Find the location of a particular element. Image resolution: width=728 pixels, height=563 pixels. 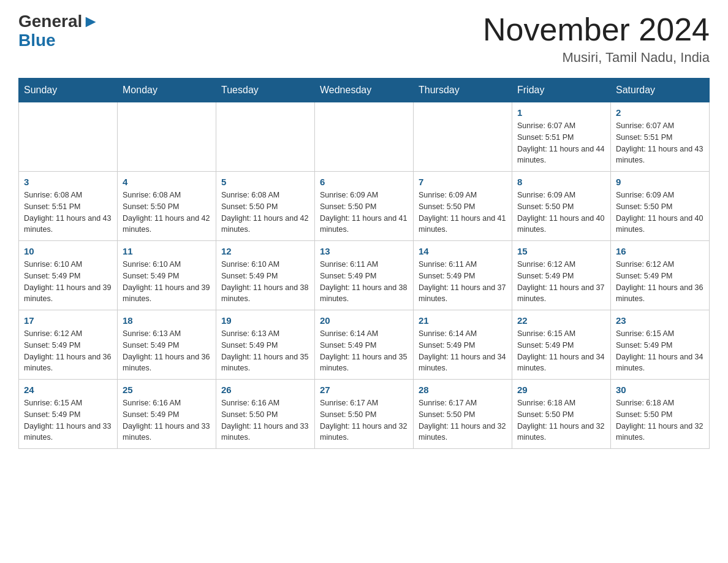

calendar-cell: 19Sunrise: 6:13 AMSunset: 5:49 PMDayligh… is located at coordinates (266, 345).